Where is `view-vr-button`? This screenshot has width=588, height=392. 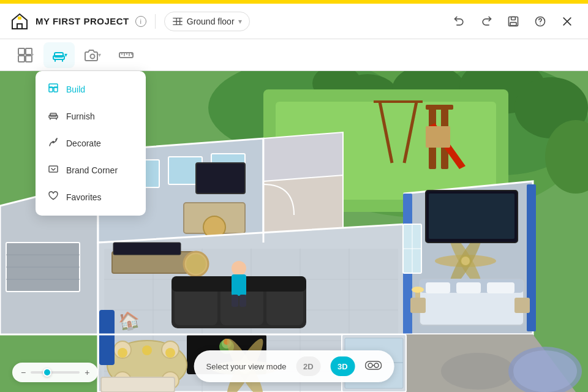 view-vr-button is located at coordinates (373, 366).